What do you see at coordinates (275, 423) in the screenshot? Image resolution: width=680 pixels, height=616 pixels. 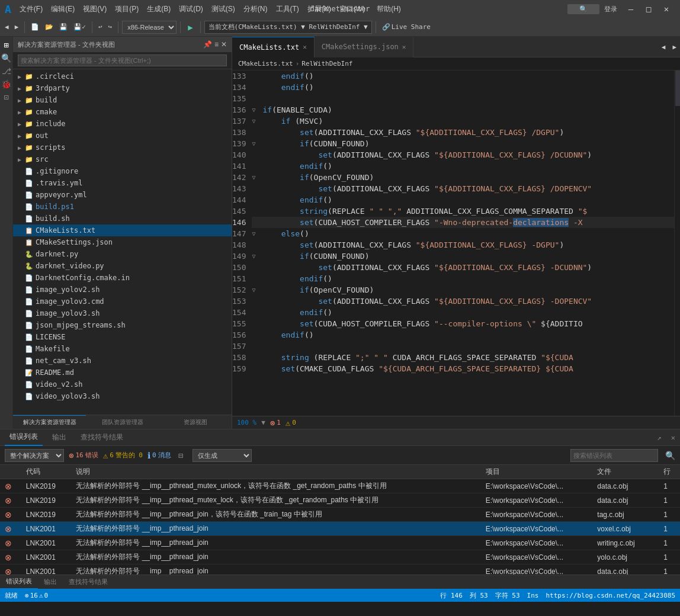 I see `error-indicator: ⊗ 1` at bounding box center [275, 423].